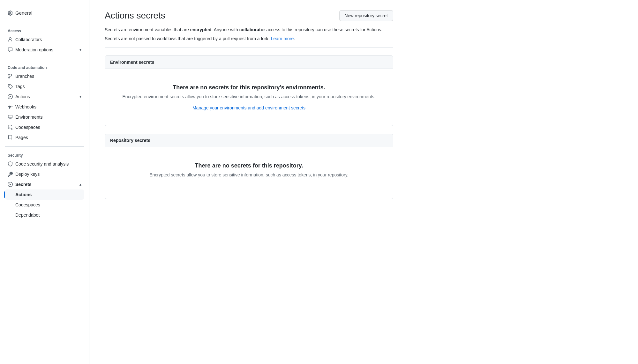 The image size is (638, 364). Describe the element at coordinates (34, 50) in the screenshot. I see `moderation-label: Moderation options` at that location.